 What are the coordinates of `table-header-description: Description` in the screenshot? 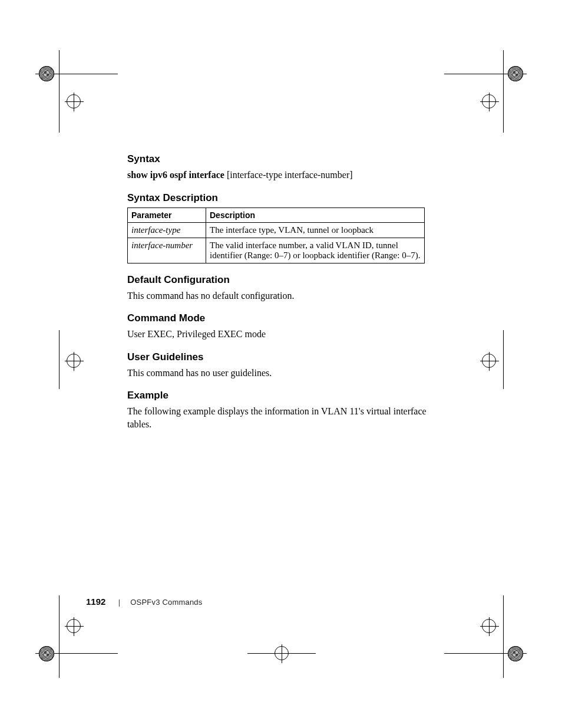 It's located at (316, 215).